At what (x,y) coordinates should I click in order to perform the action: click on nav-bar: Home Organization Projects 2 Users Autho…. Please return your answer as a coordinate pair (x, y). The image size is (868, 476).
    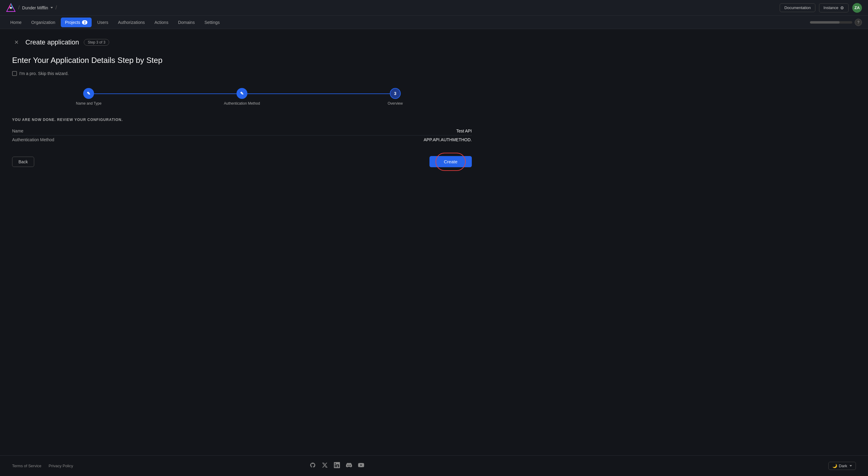
    Looking at the image, I should click on (434, 22).